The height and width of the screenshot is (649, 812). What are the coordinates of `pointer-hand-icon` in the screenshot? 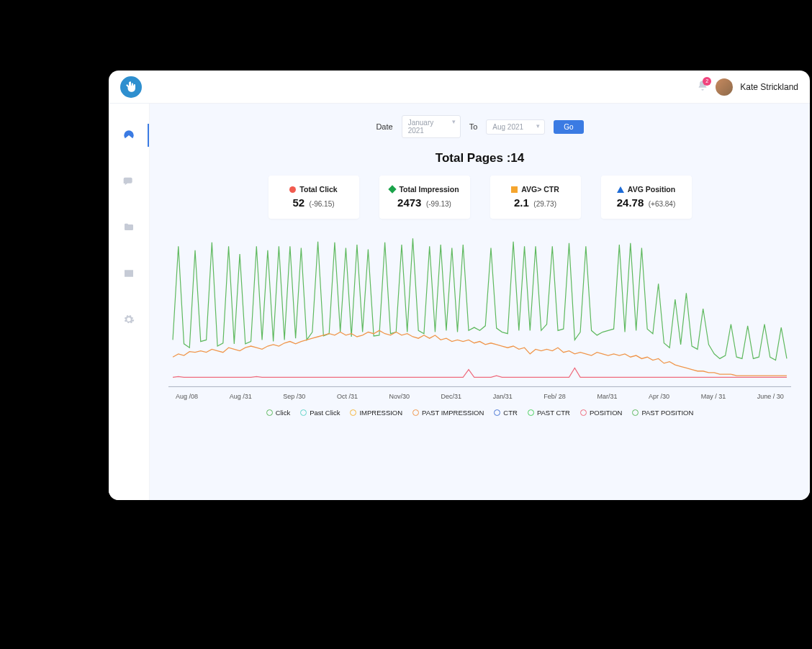 It's located at (131, 87).